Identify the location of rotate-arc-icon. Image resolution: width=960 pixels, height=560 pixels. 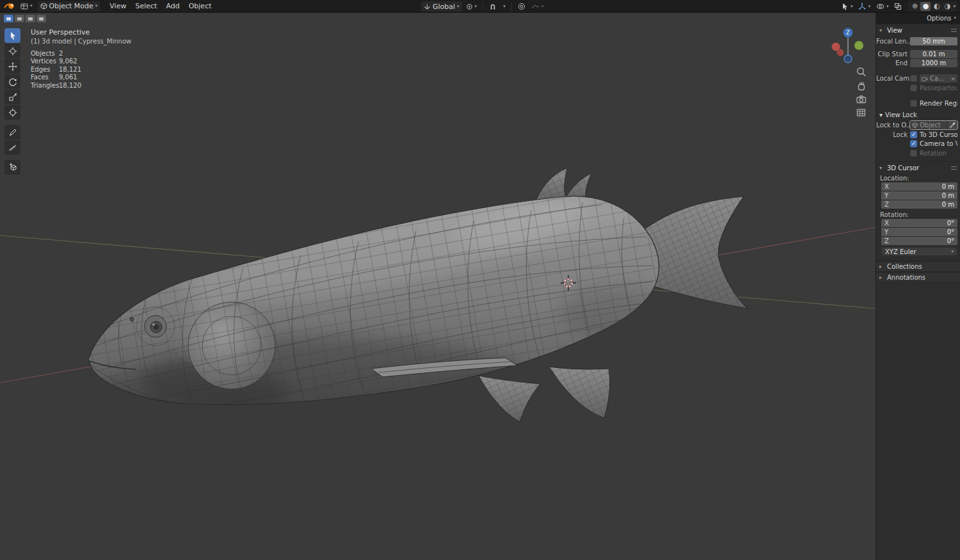
(13, 82).